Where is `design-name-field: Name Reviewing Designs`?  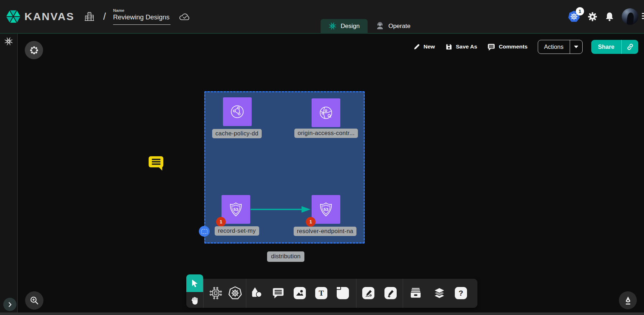
design-name-field: Name Reviewing Designs is located at coordinates (142, 17).